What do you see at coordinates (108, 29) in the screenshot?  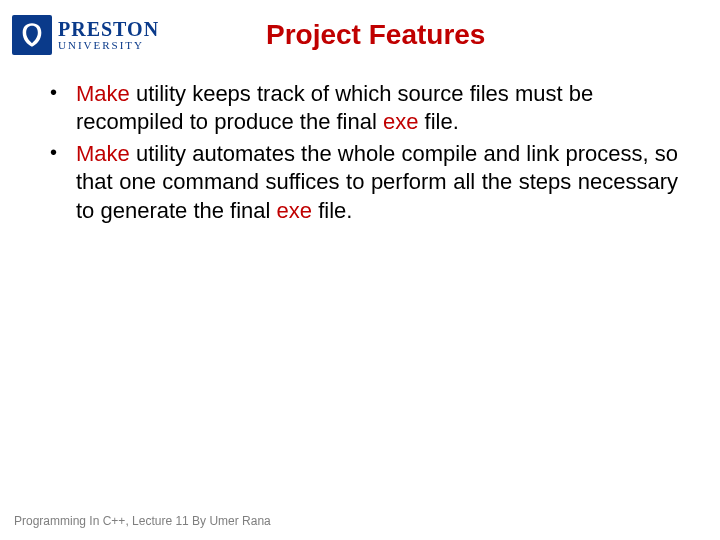 I see `logo-main: PRESTON` at bounding box center [108, 29].